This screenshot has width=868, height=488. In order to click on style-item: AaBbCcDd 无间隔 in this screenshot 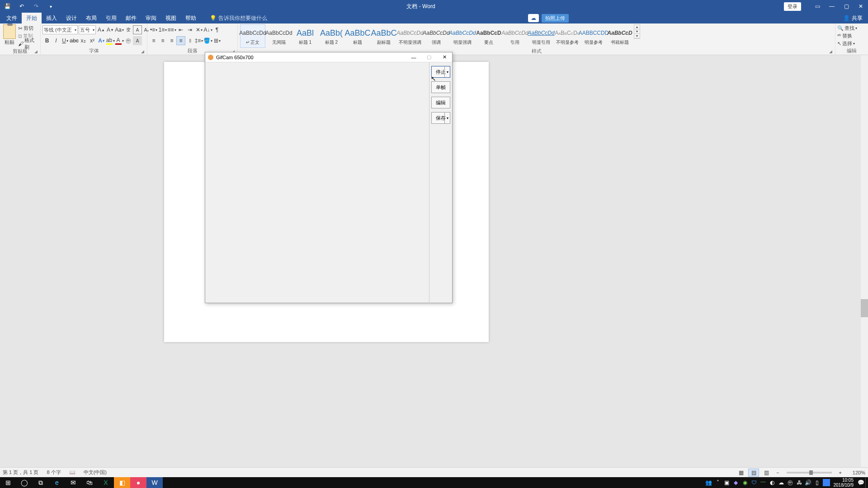, I will do `click(279, 36)`.